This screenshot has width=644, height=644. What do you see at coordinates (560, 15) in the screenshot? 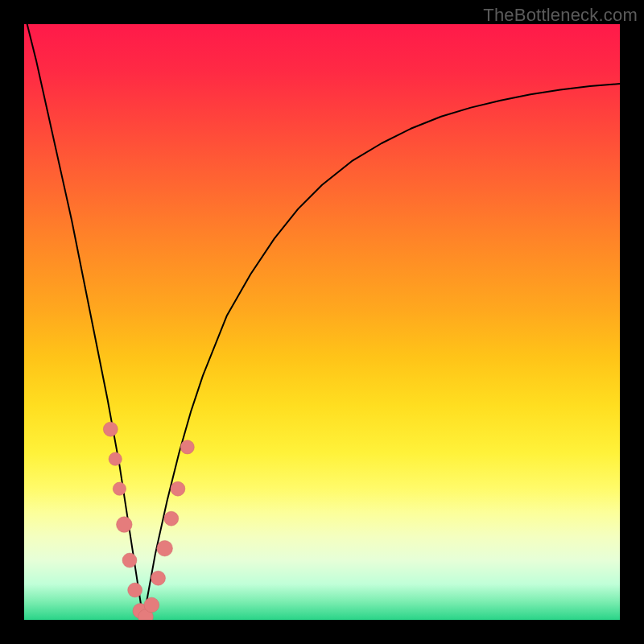
I see `watermark-text: TheBottleneck.com` at bounding box center [560, 15].